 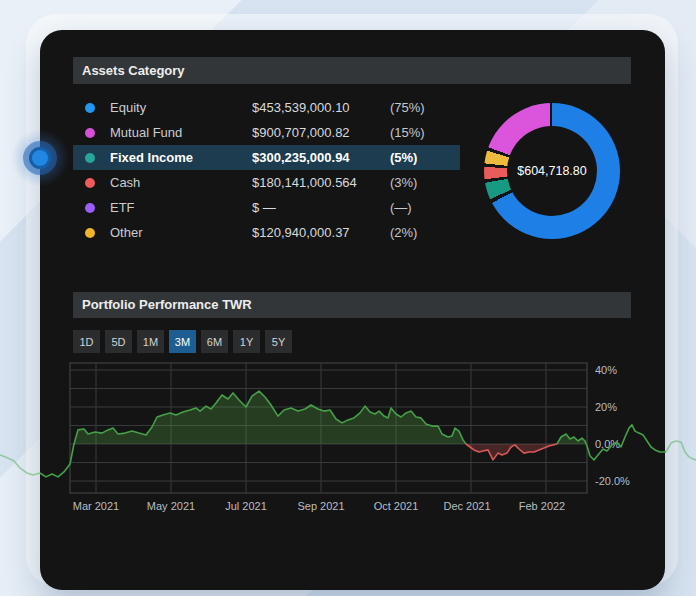 What do you see at coordinates (118, 342) in the screenshot?
I see `range-button-5d: 5D` at bounding box center [118, 342].